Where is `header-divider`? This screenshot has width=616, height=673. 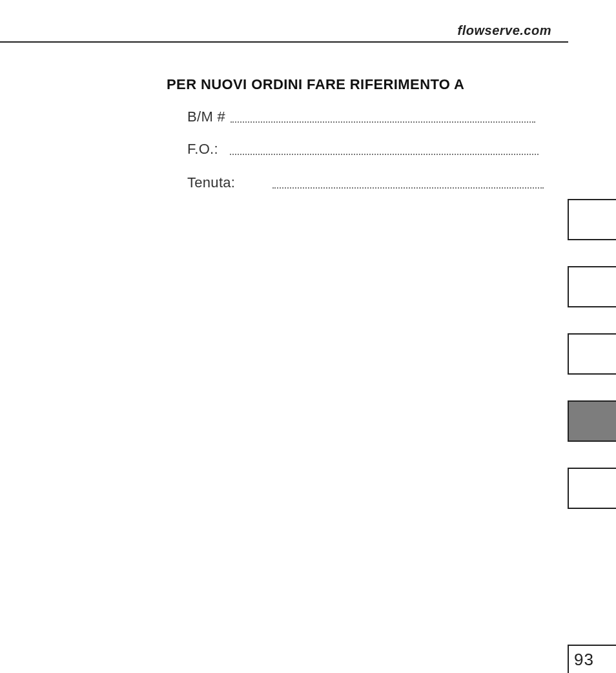 header-divider is located at coordinates (284, 42).